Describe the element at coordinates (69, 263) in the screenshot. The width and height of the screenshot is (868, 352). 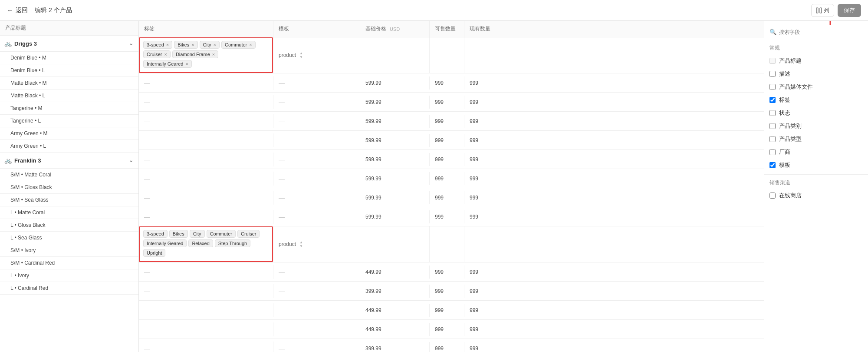
I see `list-item: S/M • Cardinal Red` at that location.